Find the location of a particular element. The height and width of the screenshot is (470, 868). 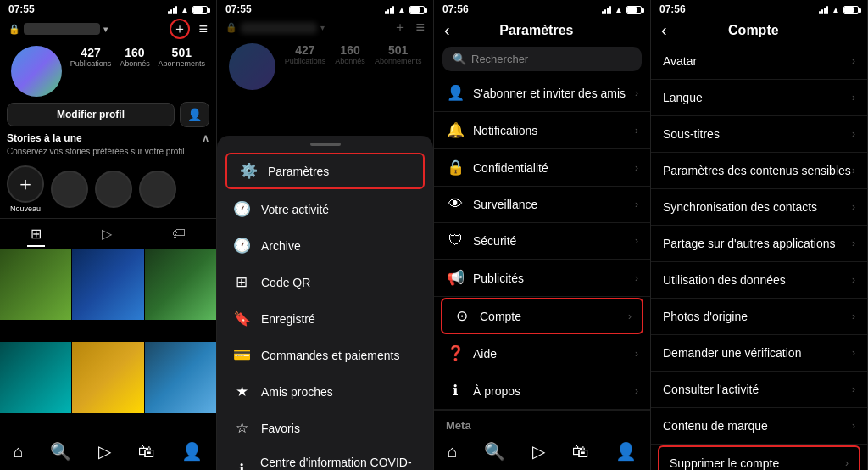

setting-compte: ⊙ Compte › is located at coordinates (542, 316).